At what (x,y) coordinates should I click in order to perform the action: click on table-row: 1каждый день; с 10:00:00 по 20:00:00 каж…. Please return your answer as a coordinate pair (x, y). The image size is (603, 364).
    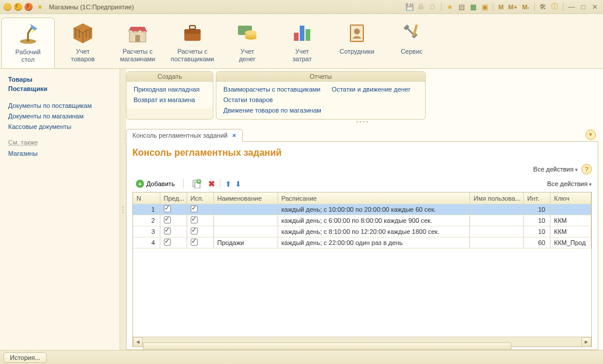
    Looking at the image, I should click on (362, 209).